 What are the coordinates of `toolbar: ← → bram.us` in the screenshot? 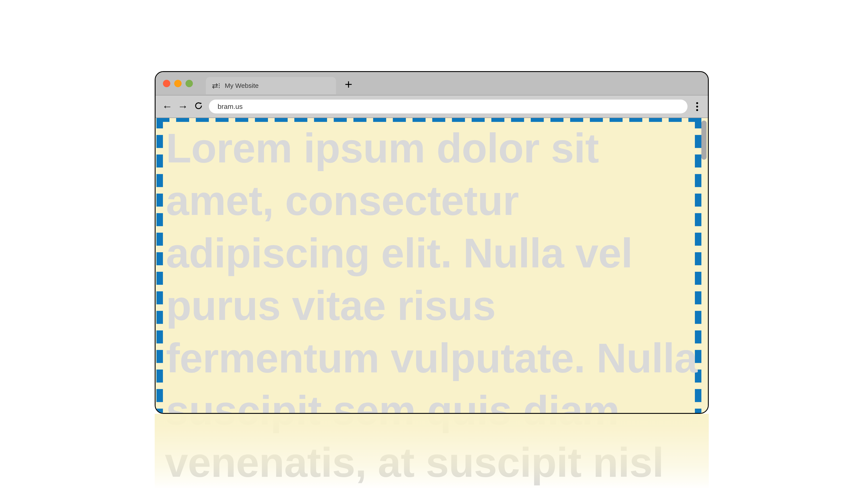 It's located at (432, 106).